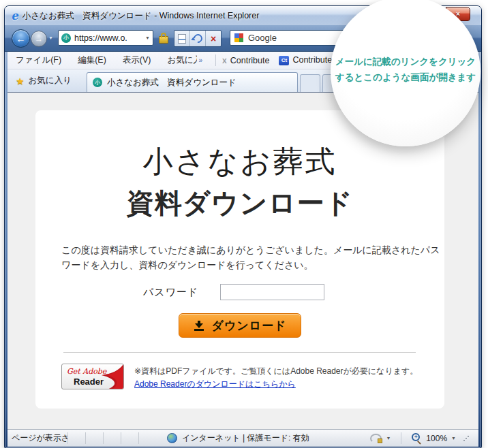  Describe the element at coordinates (182, 60) in the screenshot. I see `menu-item-favorites: お気に入` at that location.